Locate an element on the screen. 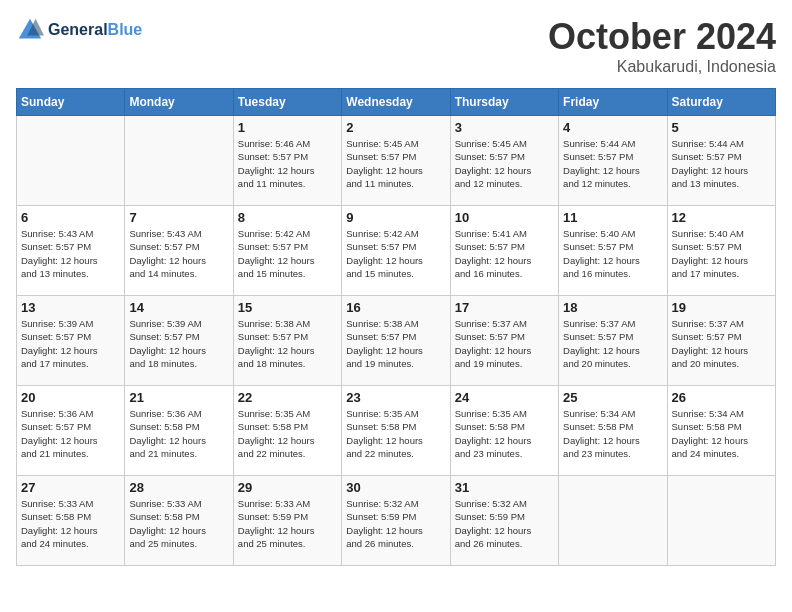  weekday-header: Saturday is located at coordinates (721, 102).